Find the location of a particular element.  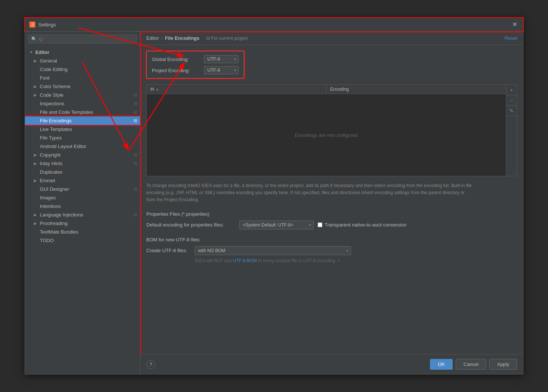

sidebar-label-general: General is located at coordinates (48, 61).